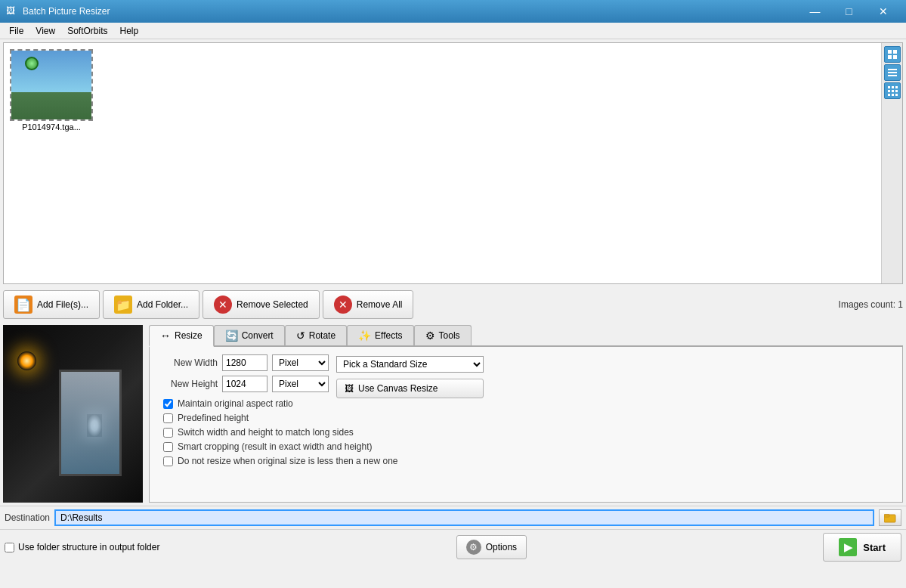 The width and height of the screenshot is (906, 588). Describe the element at coordinates (526, 336) in the screenshot. I see `tabs: ↔ Resize 🔄 Convert ↺ Rotate ✨ Effects ⚙ …` at that location.